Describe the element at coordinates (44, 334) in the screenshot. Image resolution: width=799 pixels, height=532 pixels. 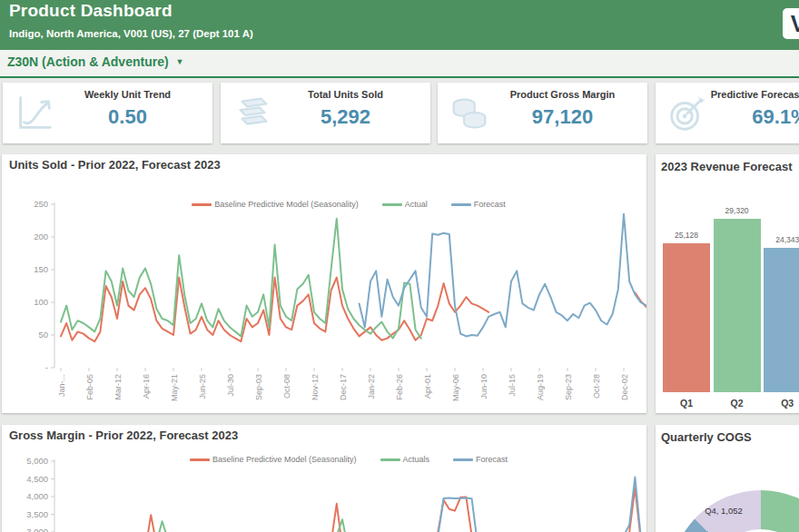
I see `y-axis-label: 50` at that location.